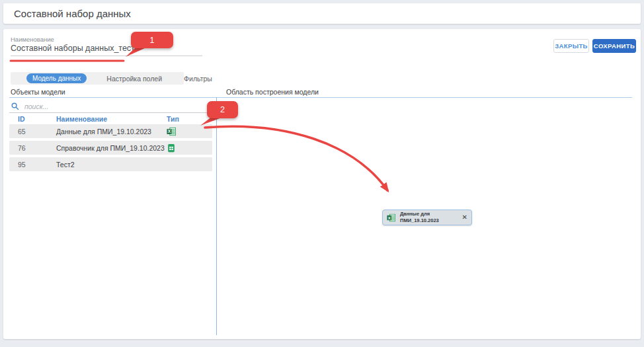 Image resolution: width=644 pixels, height=347 pixels. I want to click on row-name: Тест2, so click(65, 164).